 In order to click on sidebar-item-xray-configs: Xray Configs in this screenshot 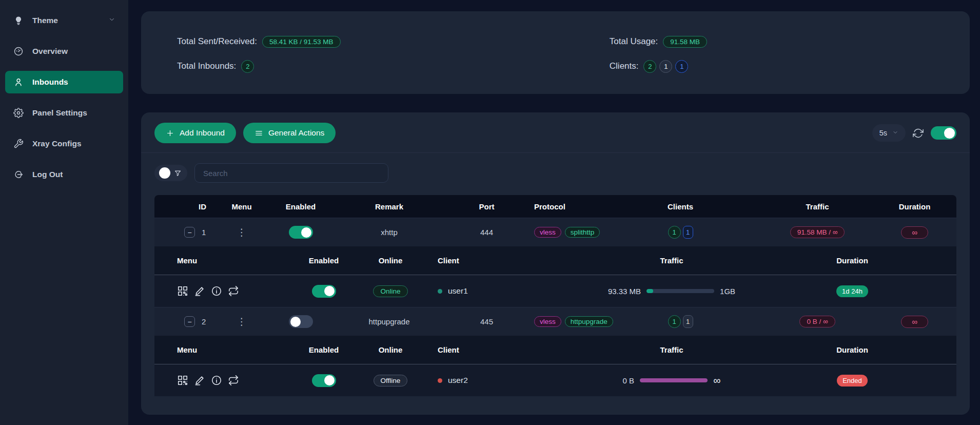, I will do `click(64, 144)`.